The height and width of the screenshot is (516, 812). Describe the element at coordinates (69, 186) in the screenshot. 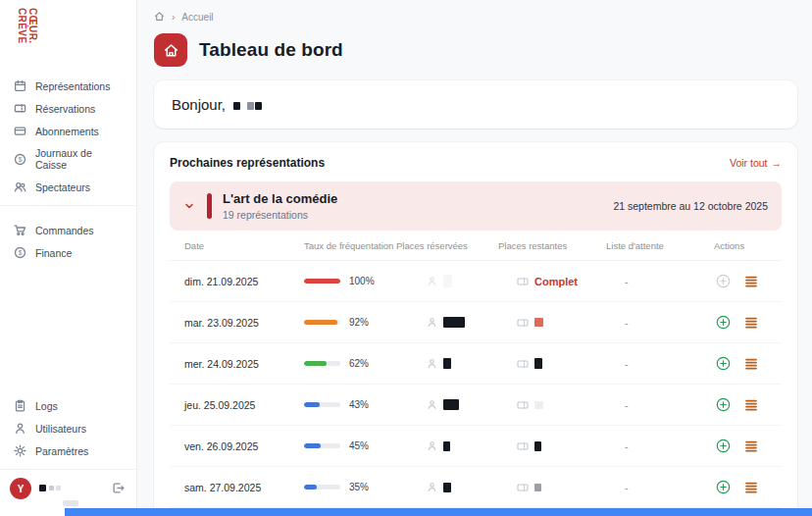

I see `sidebar-item-spectateurs: Spectateurs` at that location.